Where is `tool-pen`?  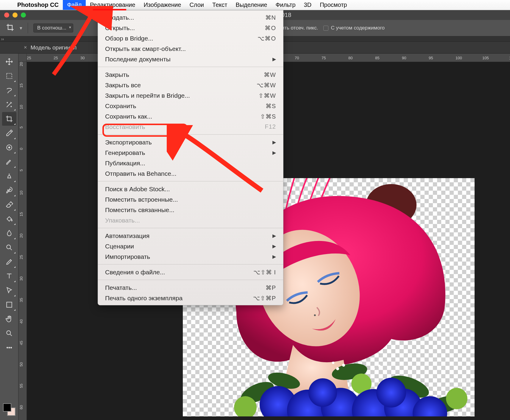
tool-pen is located at coordinates (9, 262).